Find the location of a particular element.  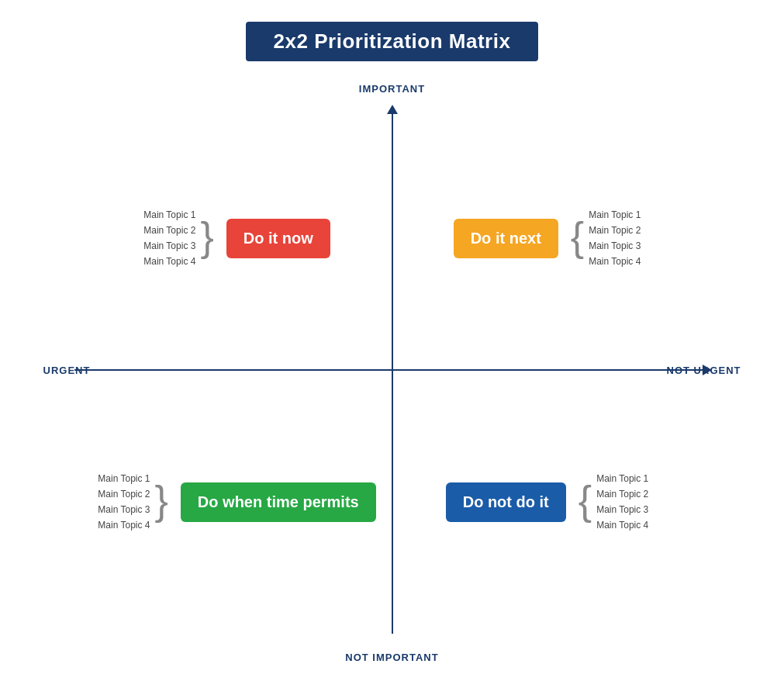

arrow-right-icon is located at coordinates (707, 370).